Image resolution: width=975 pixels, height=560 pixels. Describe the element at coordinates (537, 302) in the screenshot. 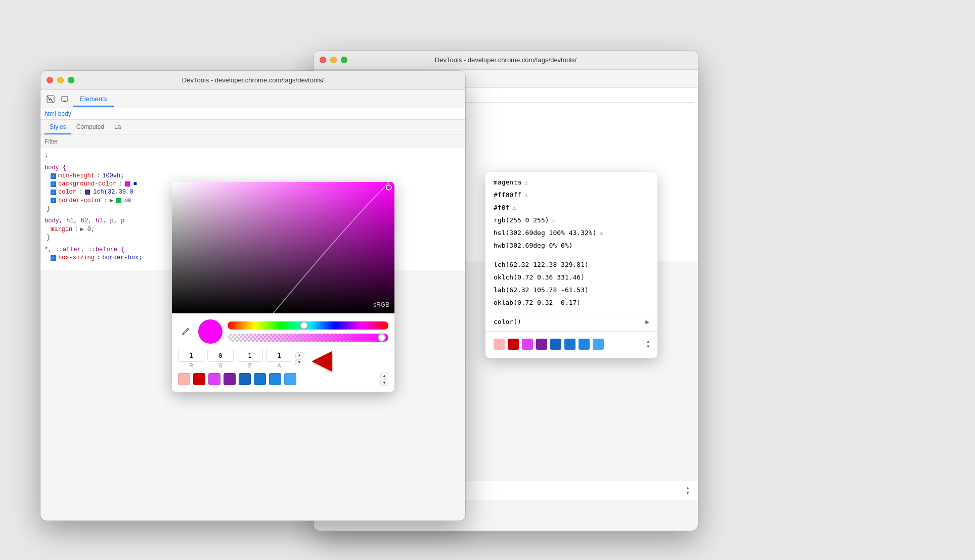

I see `item-label: oklab(0.72 0.32 -0.17)` at that location.